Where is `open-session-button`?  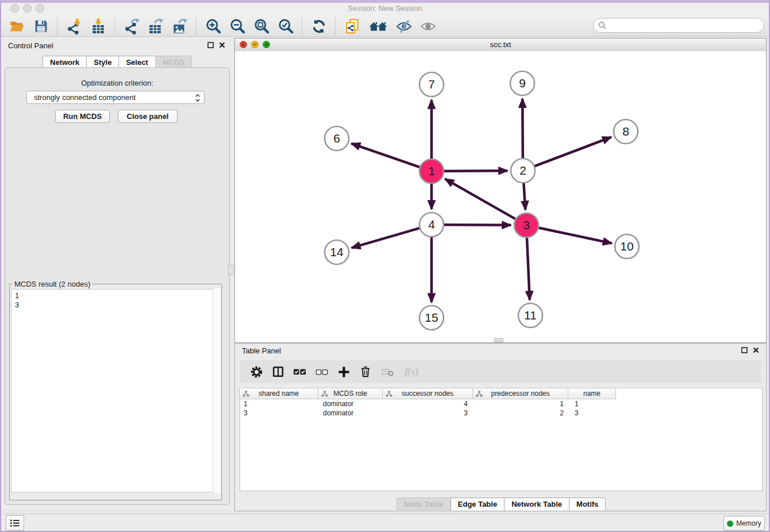 open-session-button is located at coordinates (17, 26).